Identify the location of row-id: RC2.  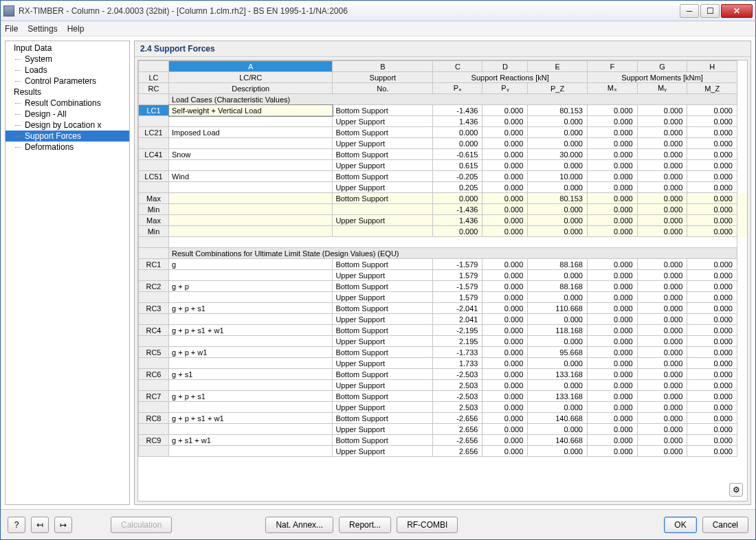
(154, 286).